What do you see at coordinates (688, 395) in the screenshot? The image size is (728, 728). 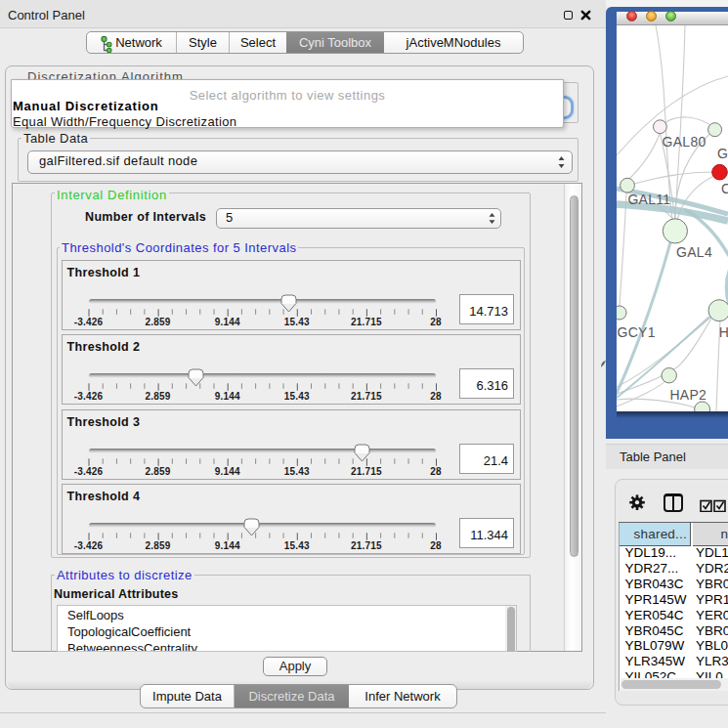 I see `svg-text: HAP2` at bounding box center [688, 395].